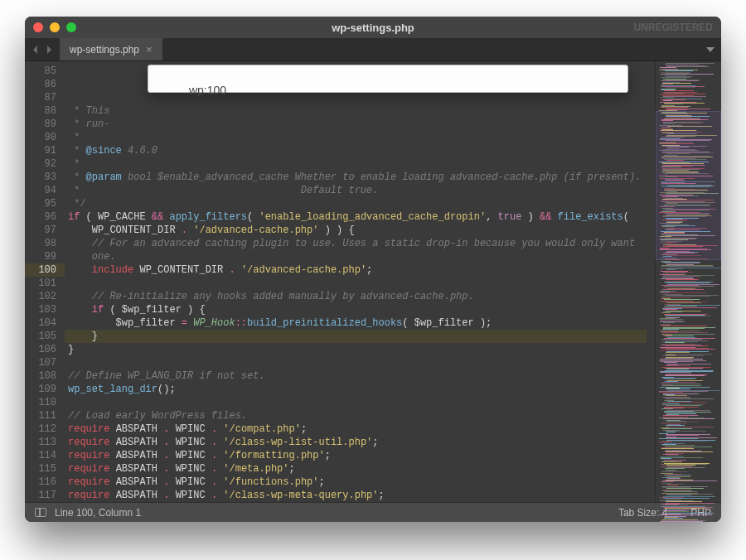 The width and height of the screenshot is (746, 560). I want to click on code-line: // Load early WordPress files., so click(357, 416).